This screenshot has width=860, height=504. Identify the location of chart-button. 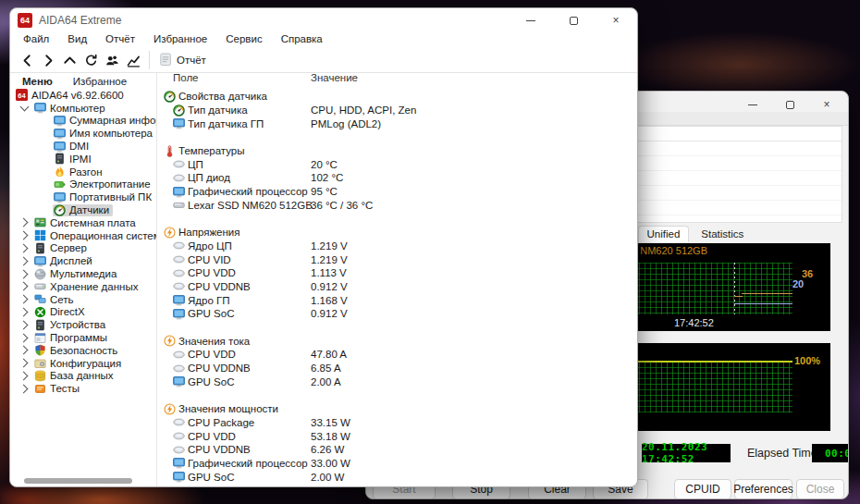
(133, 61).